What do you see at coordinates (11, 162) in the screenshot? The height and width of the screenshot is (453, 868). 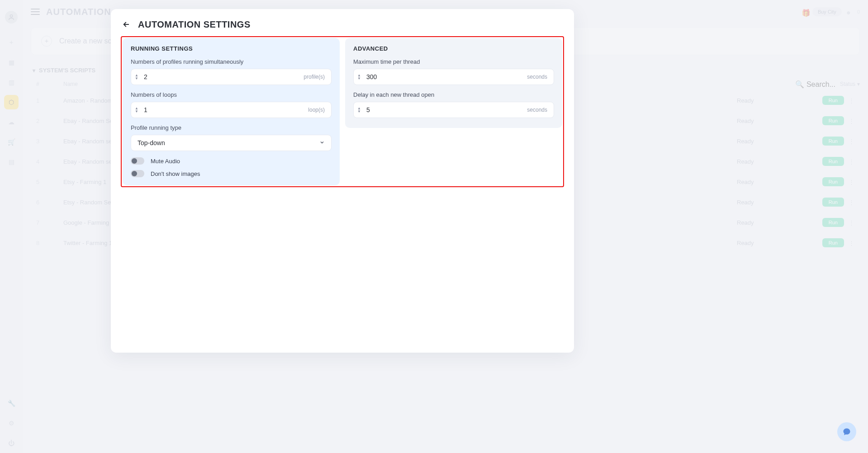 I see `nav-doc-icon: ▤` at bounding box center [11, 162].